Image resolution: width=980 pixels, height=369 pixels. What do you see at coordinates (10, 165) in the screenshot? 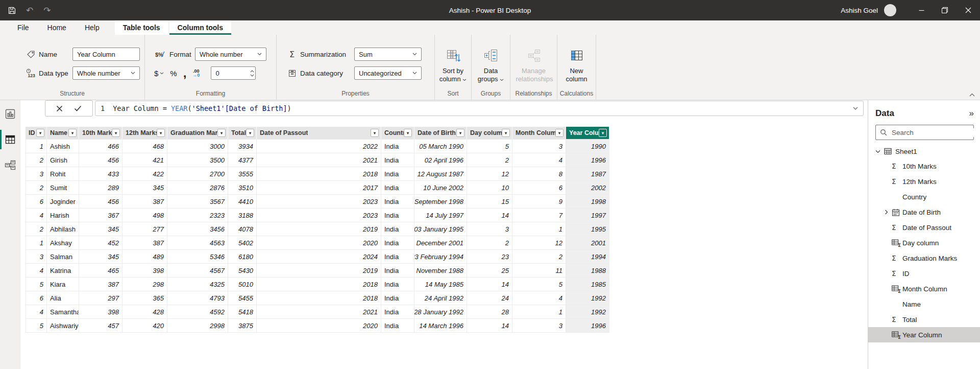
I see `model-view-button` at bounding box center [10, 165].